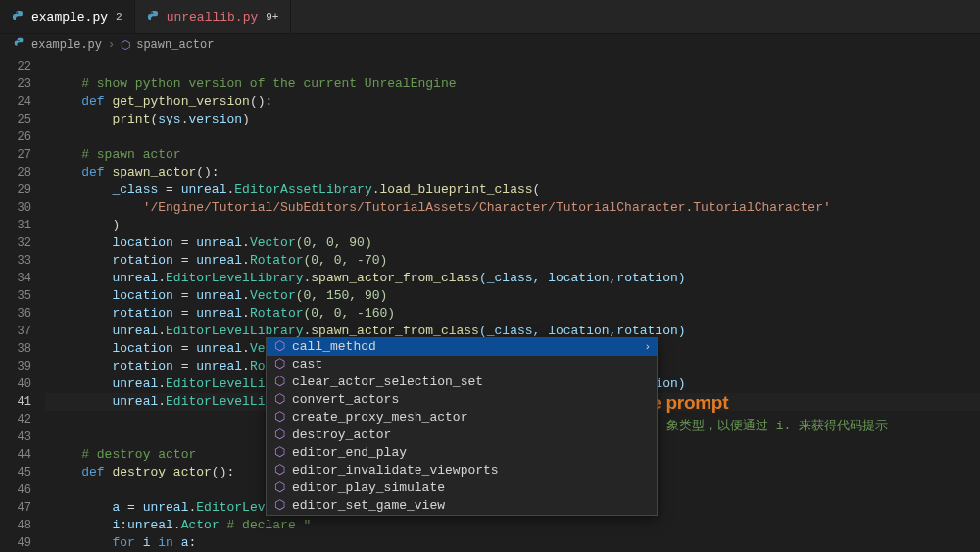 The image size is (980, 552). Describe the element at coordinates (67, 45) in the screenshot. I see `breadcrumb-file: example.py` at that location.